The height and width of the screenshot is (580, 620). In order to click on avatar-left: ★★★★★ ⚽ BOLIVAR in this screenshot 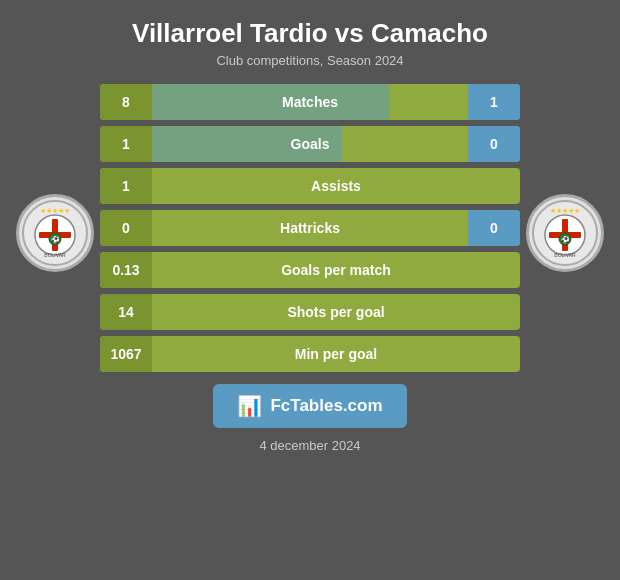, I will do `click(55, 228)`.